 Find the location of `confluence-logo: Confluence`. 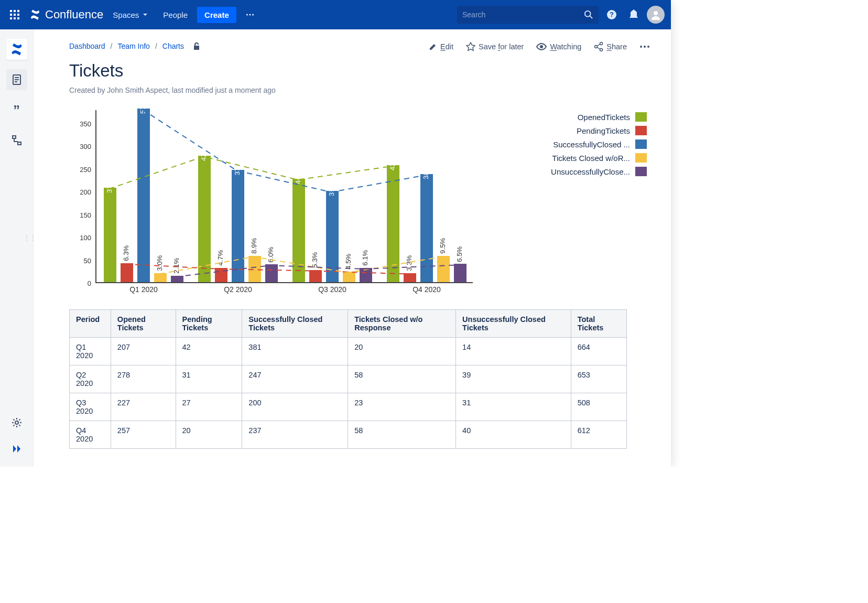

confluence-logo: Confluence is located at coordinates (66, 15).